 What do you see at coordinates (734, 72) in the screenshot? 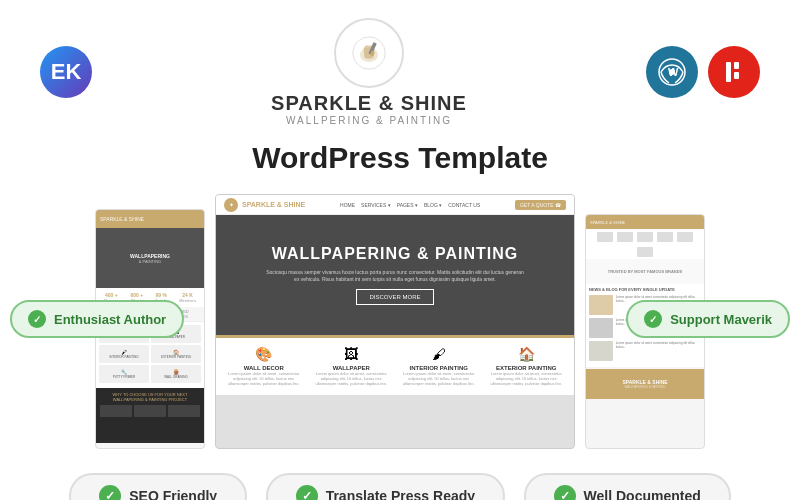
I see `elementor-icon` at bounding box center [734, 72].